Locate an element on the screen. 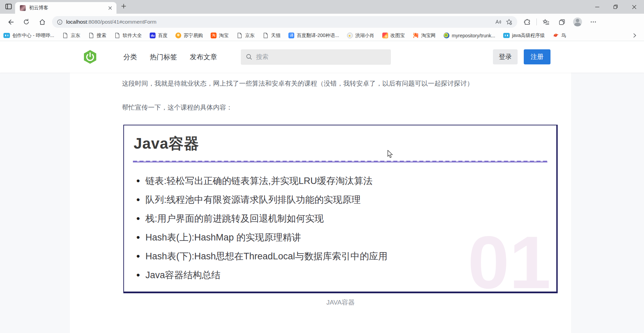 The height and width of the screenshot is (333, 644). bookmark-item: 洪湖小肖 is located at coordinates (361, 36).